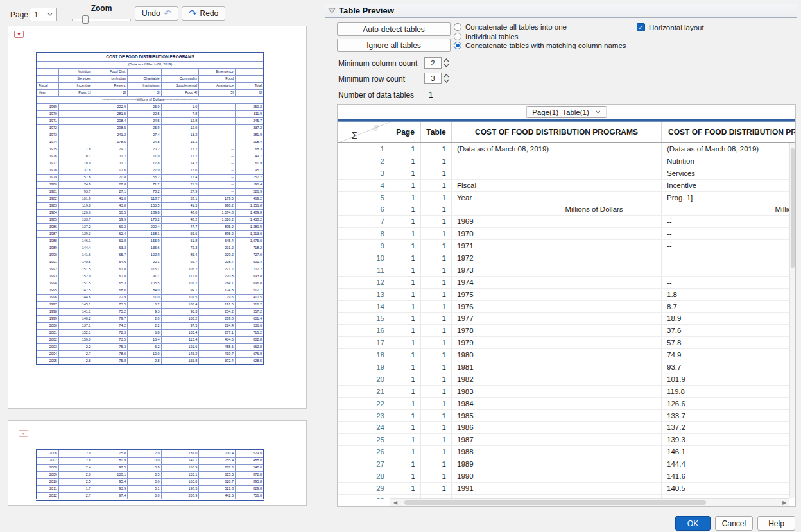 Image resolution: width=801 pixels, height=532 pixels. I want to click on table-row: 9111971--, so click(566, 246).